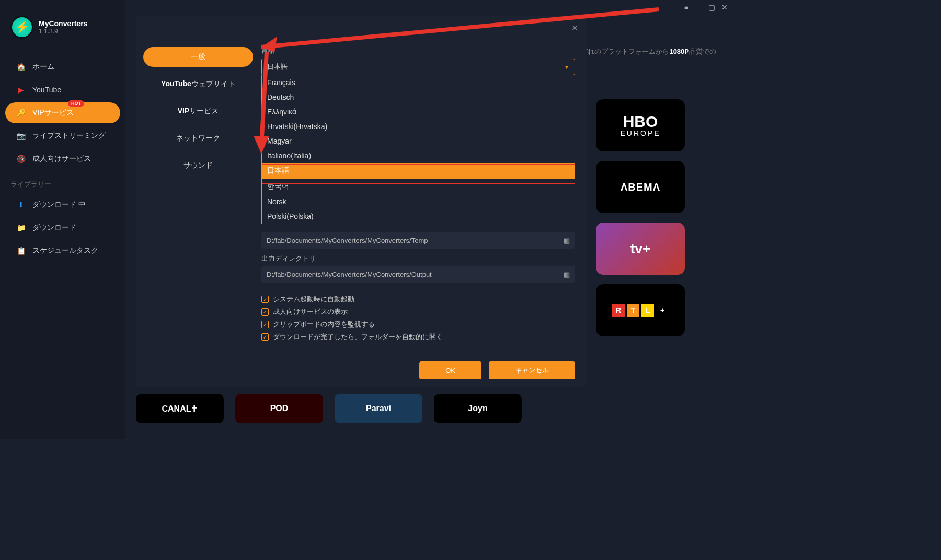 The height and width of the screenshot is (560, 941). What do you see at coordinates (279, 409) in the screenshot?
I see `service-tile: POD` at bounding box center [279, 409].